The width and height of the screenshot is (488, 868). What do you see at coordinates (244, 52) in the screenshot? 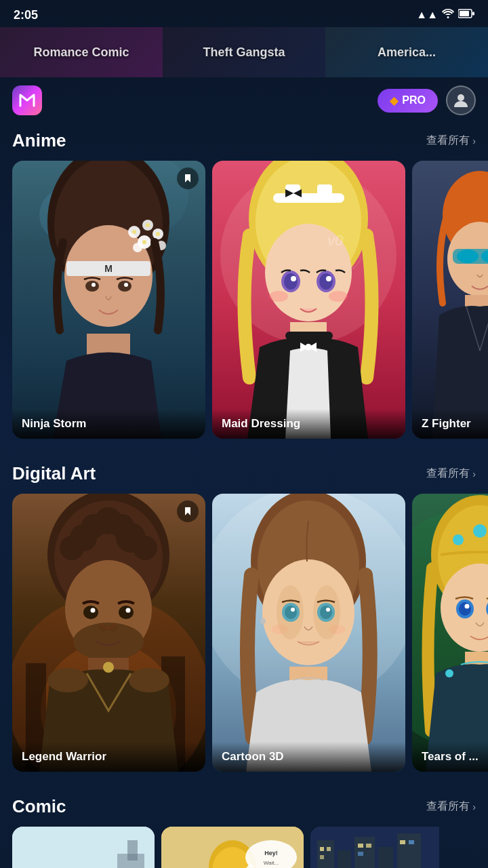
I see `banner-item-2: Theft Gangsta` at bounding box center [244, 52].